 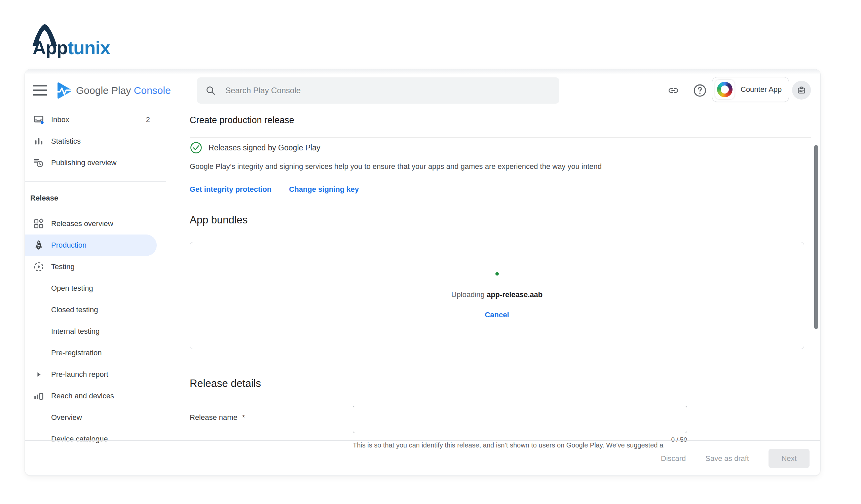 I want to click on sidebar-item-label: Pre-registration, so click(x=77, y=353).